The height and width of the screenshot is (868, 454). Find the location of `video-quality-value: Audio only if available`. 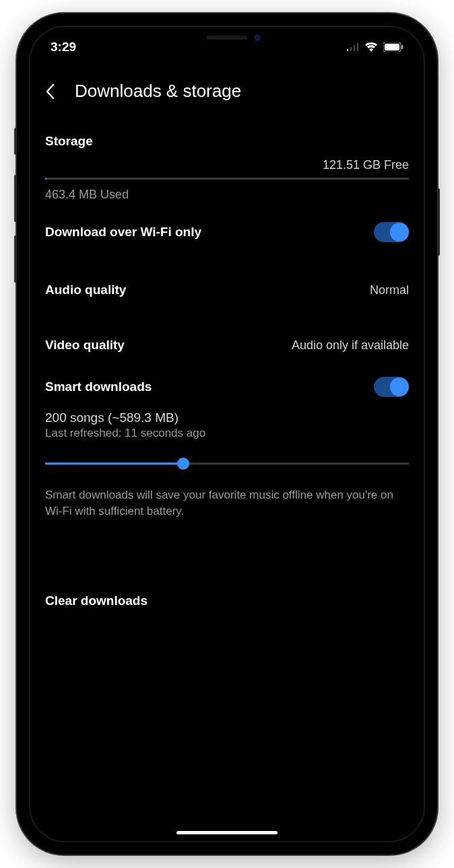

video-quality-value: Audio only if available is located at coordinates (350, 346).